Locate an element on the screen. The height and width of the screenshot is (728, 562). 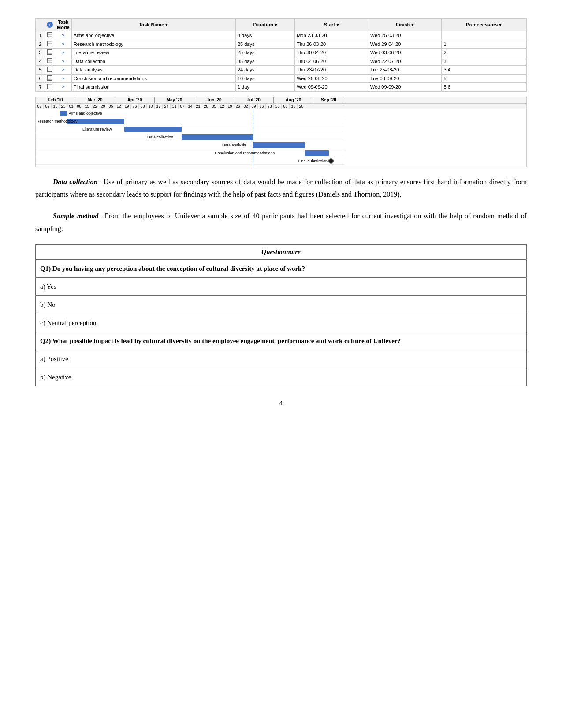
task-name: Data collection is located at coordinates (153, 61).